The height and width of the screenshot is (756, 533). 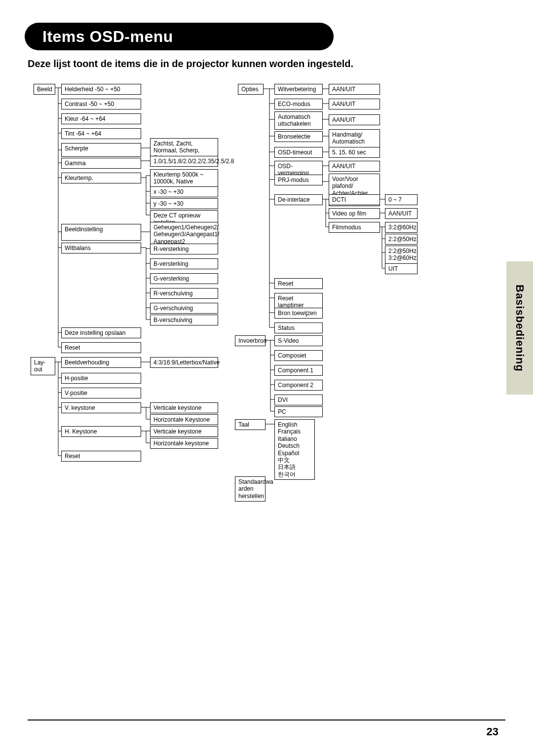 What do you see at coordinates (493, 732) in the screenshot?
I see `page-number: 23` at bounding box center [493, 732].